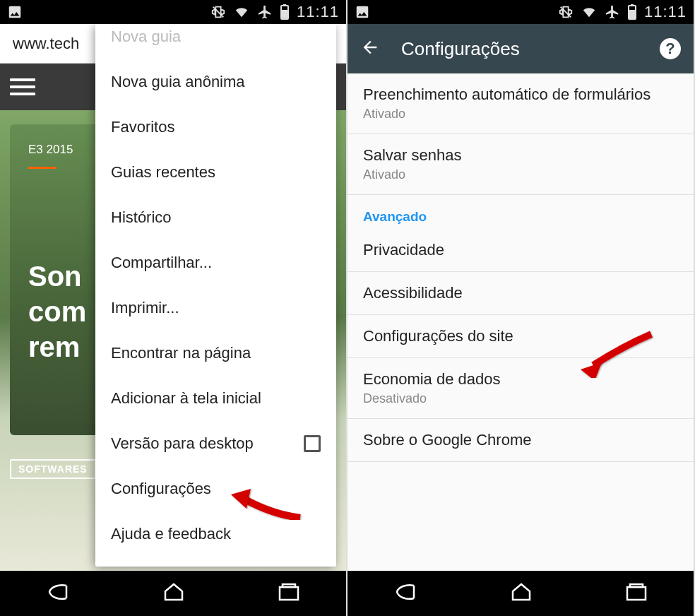 Image resolution: width=695 pixels, height=616 pixels. I want to click on menu-item-recent-tabs: Guias recentes, so click(216, 172).